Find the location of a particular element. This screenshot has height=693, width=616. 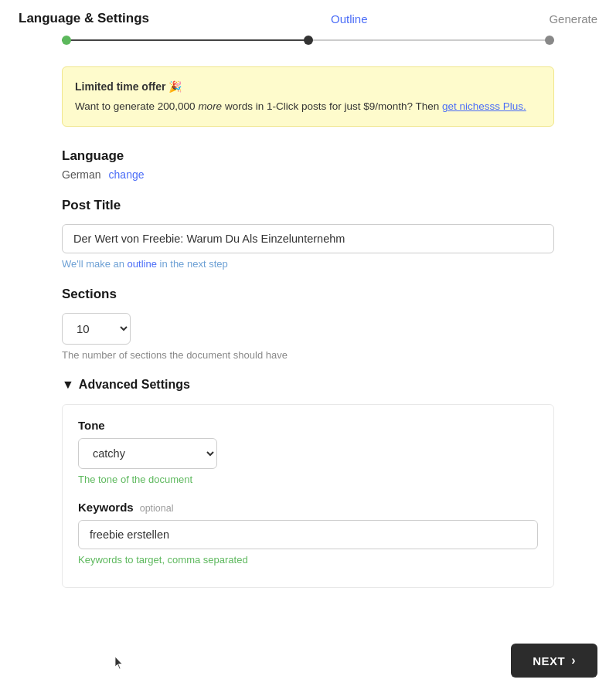

header: Language & Settings Outline Generate is located at coordinates (308, 13).